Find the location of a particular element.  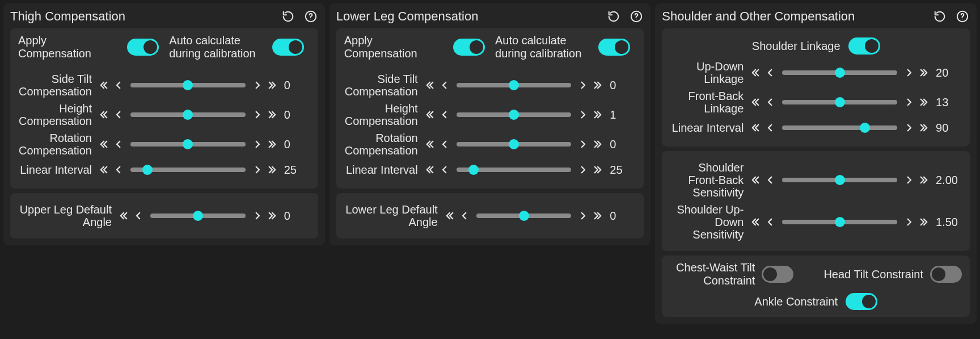

ankle-constraint-toggle is located at coordinates (861, 302).